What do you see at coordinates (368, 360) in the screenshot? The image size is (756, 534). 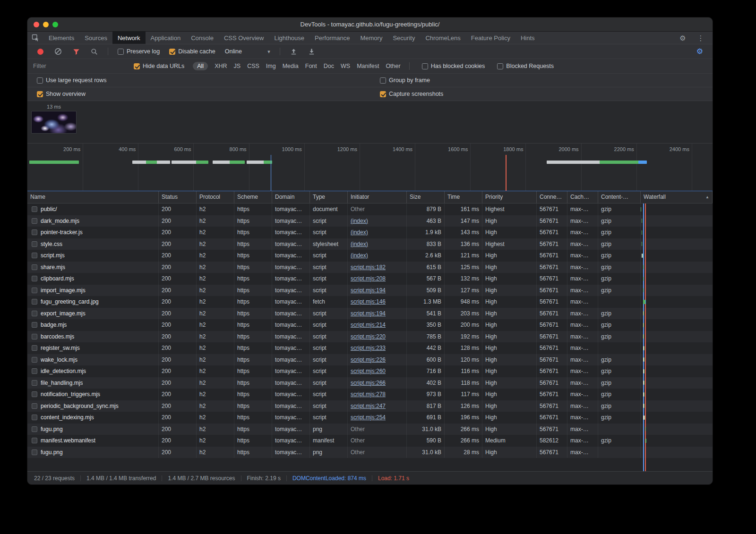 I see `initiator-link: script.mjs:226` at bounding box center [368, 360].